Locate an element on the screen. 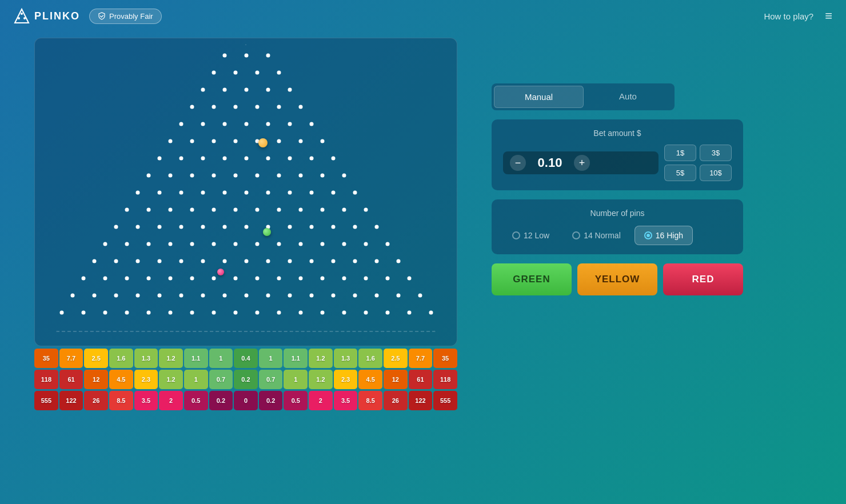 This screenshot has height=504, width=846. pin-option-label-14normal: 14 Normal is located at coordinates (602, 235).